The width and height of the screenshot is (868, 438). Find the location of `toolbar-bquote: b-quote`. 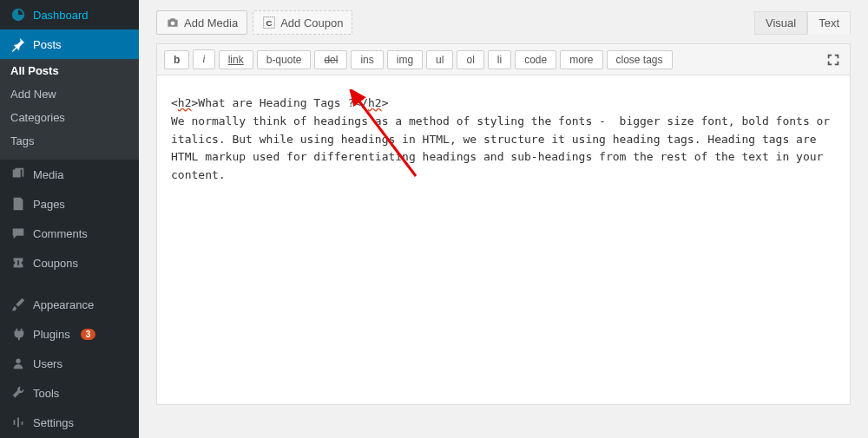

toolbar-bquote: b-quote is located at coordinates (285, 60).